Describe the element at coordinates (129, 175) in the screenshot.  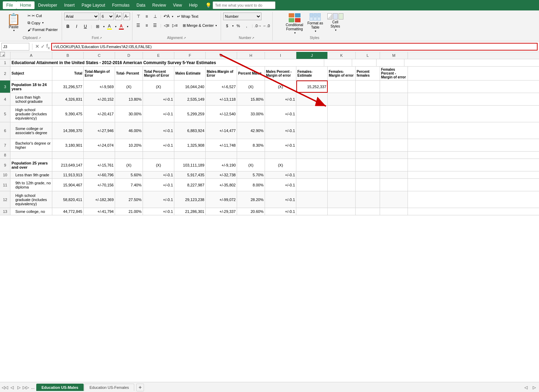
I see `cell-d10: 5.60%` at that location.